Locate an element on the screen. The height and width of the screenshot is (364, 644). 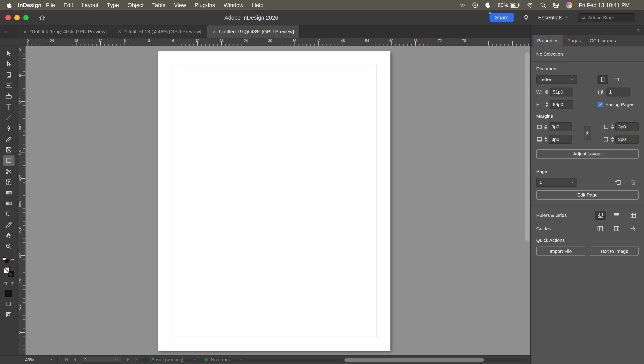
note-tool is located at coordinates (9, 214).